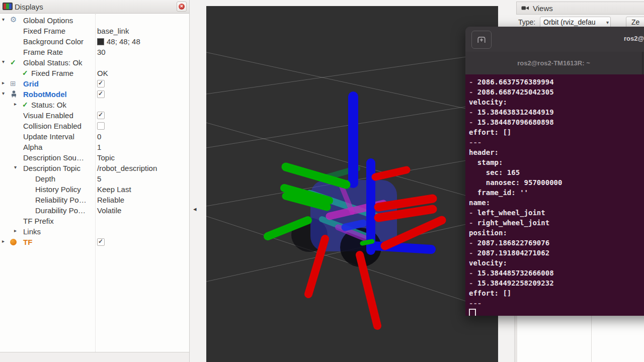 Image resolution: width=644 pixels, height=362 pixels. Describe the element at coordinates (99, 179) in the screenshot. I see `value-text: 5` at that location.